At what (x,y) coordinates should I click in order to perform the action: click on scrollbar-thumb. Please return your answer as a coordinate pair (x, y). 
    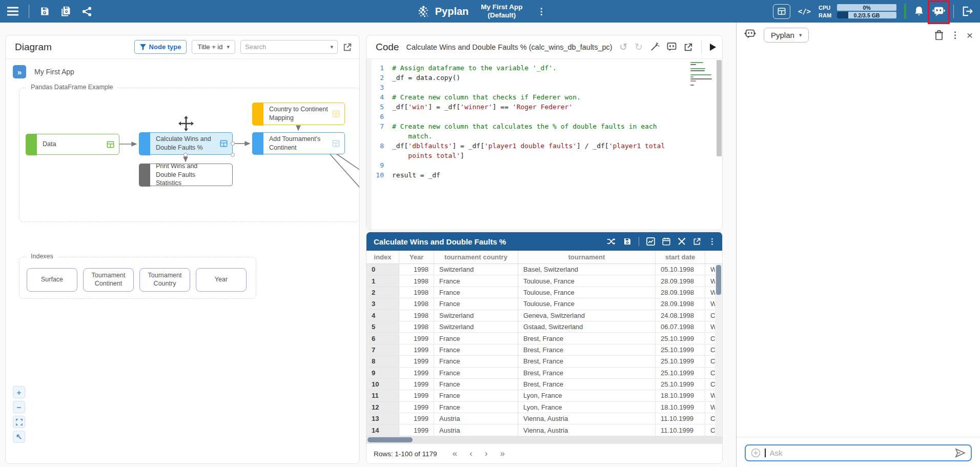
    Looking at the image, I should click on (390, 440).